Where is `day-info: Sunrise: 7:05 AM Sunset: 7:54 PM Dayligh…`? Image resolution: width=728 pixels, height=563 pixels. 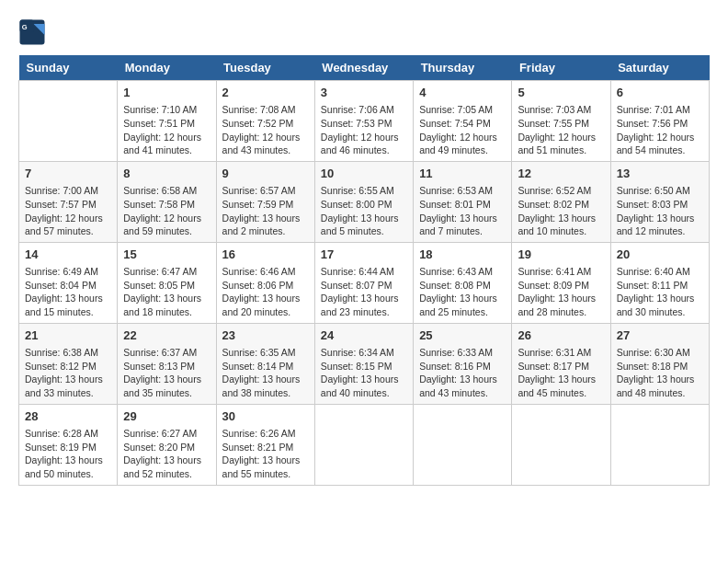 day-info: Sunrise: 7:05 AM Sunset: 7:54 PM Dayligh… is located at coordinates (462, 131).